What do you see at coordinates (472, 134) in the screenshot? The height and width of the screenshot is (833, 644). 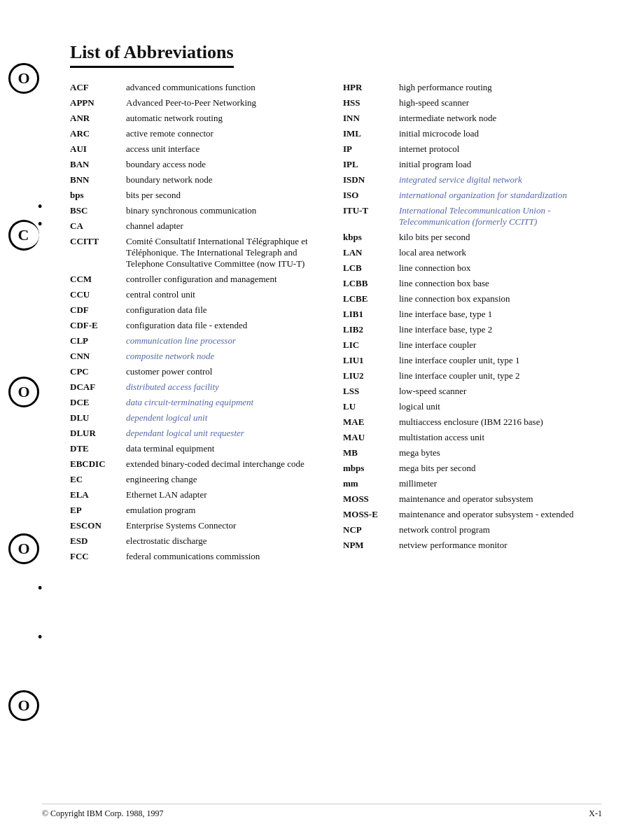 I see `list-item: IMLinitial microcode load` at bounding box center [472, 134].